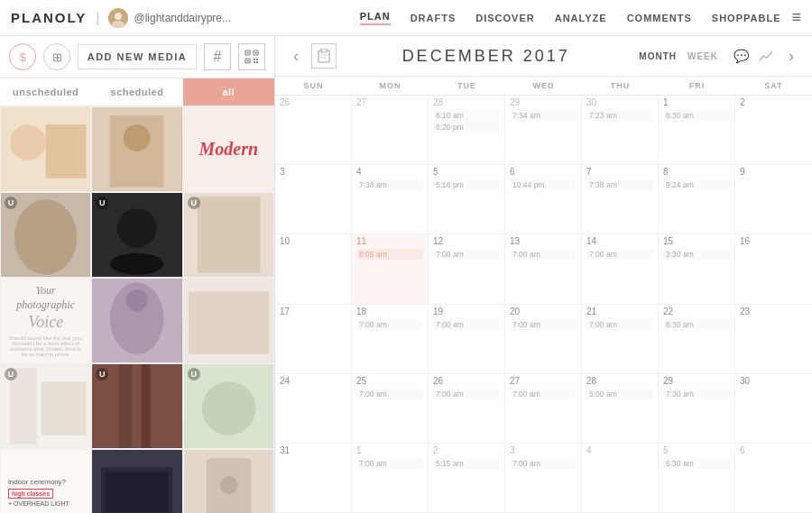  I want to click on week-view-button: WEEK, so click(703, 56).